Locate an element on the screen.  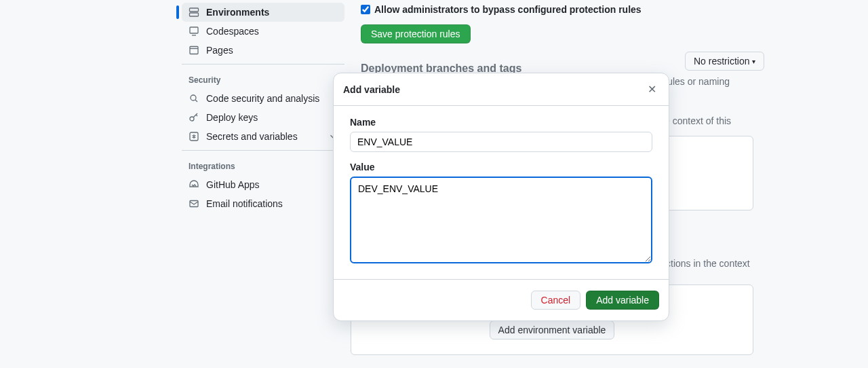
hubot-icon is located at coordinates (194, 185).